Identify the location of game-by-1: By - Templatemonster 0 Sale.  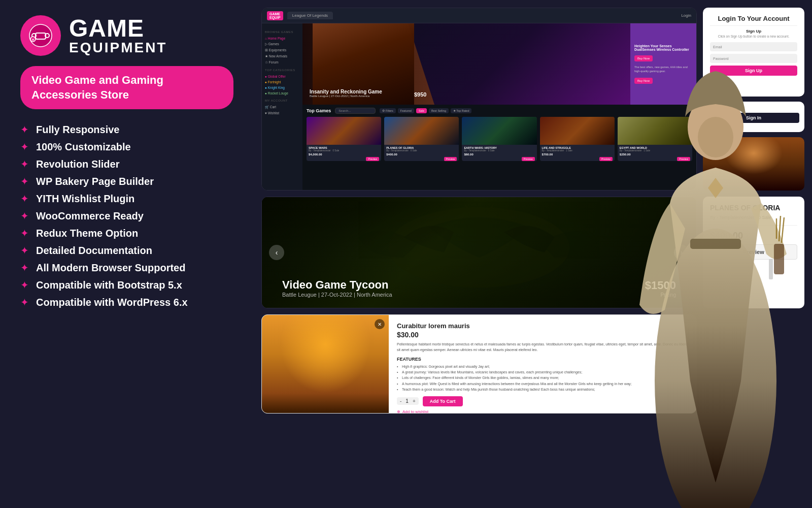
(344, 150).